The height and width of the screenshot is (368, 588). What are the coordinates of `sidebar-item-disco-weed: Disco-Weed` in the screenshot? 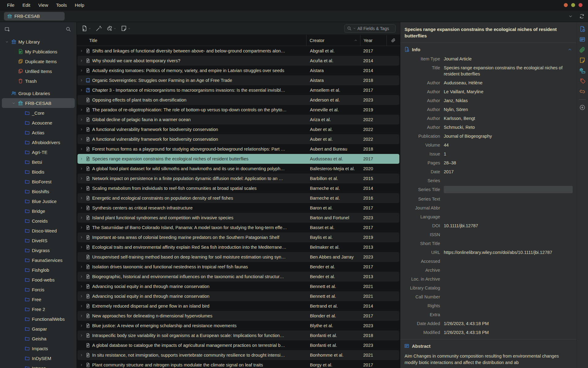 It's located at (38, 231).